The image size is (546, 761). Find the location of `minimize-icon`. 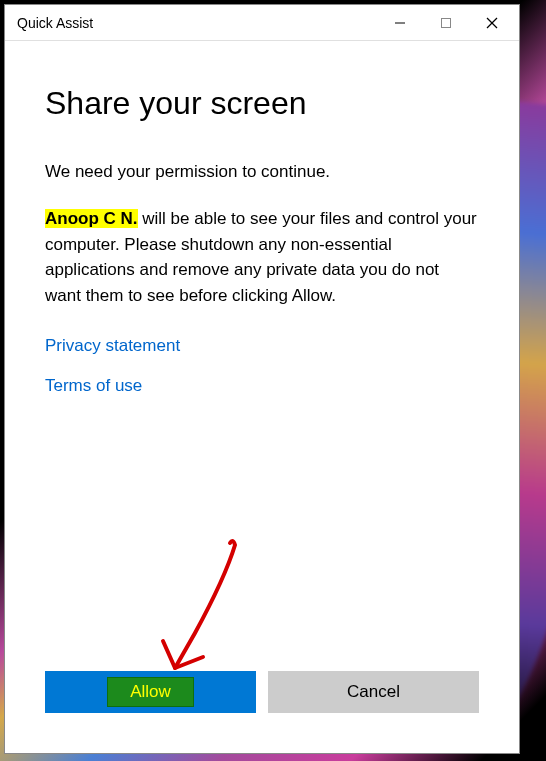

minimize-icon is located at coordinates (400, 23).